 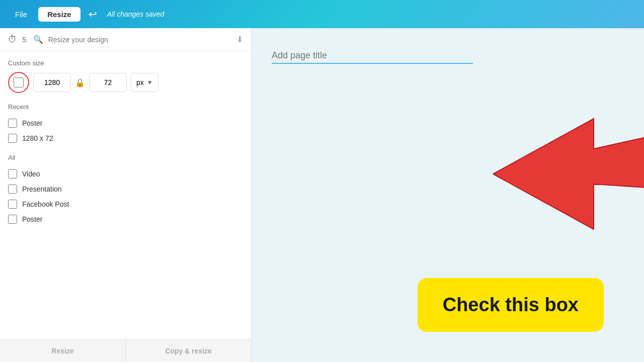 I want to click on poster-recent-checkbox, so click(x=13, y=123).